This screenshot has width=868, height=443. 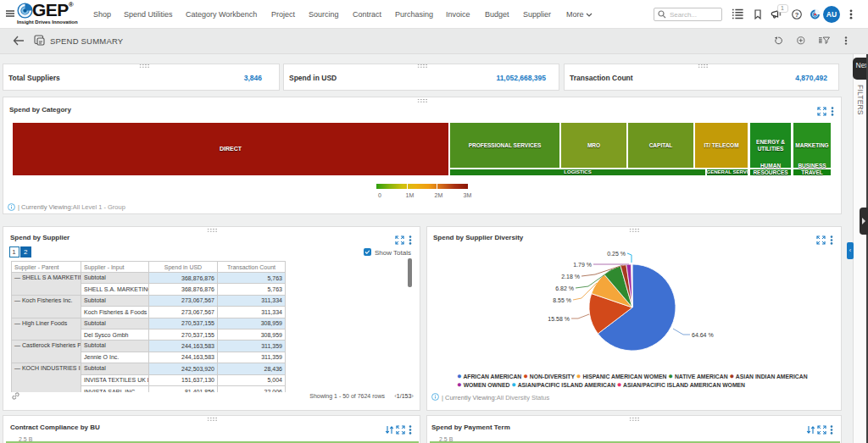 What do you see at coordinates (565, 288) in the screenshot?
I see `svg-text: 6.82 %` at bounding box center [565, 288].